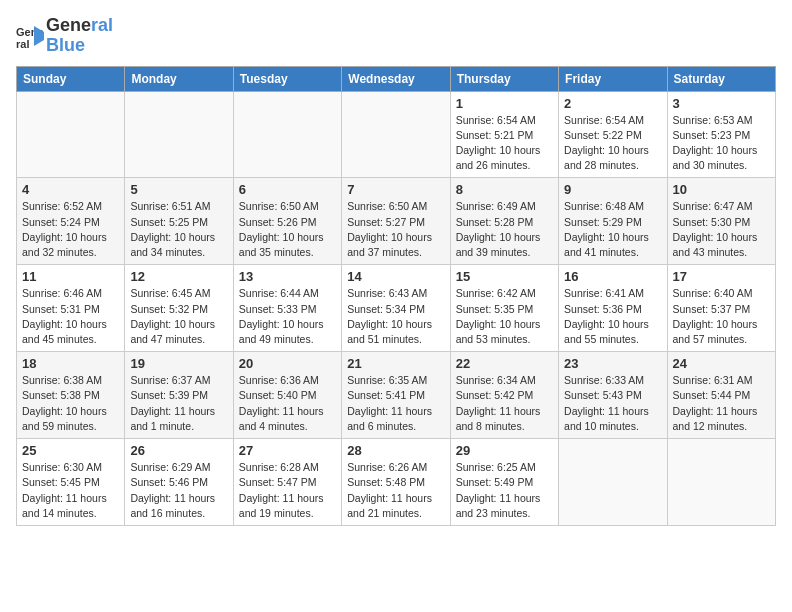 The width and height of the screenshot is (792, 612). I want to click on calendar-cell: 22Sunrise: 6:34 AM Sunset: 5:42 PM Dayli…, so click(504, 396).